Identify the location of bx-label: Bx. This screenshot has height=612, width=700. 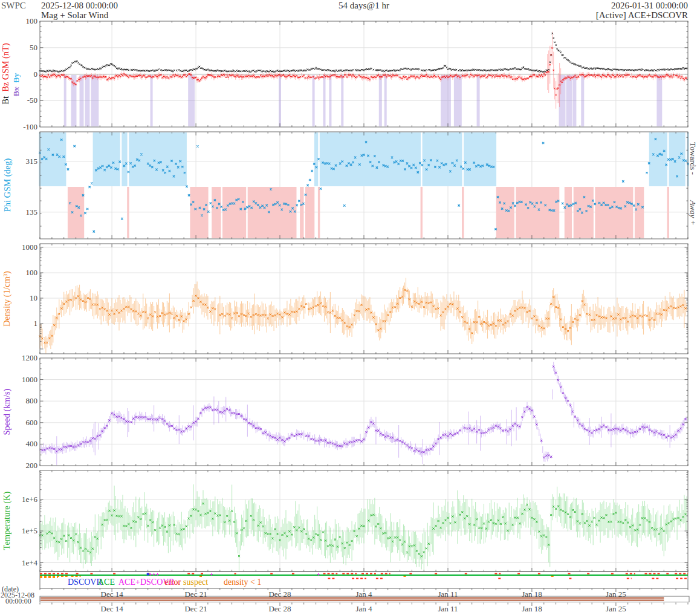
(16, 91).